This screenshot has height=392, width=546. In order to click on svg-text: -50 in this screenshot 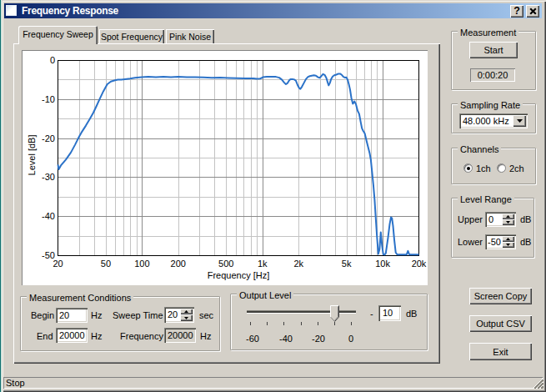, I will do `click(48, 255)`.